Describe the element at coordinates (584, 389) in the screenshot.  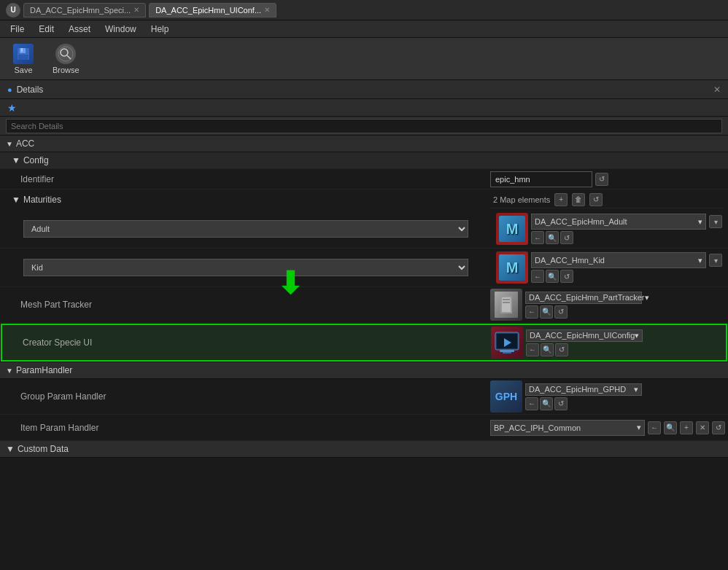
I see `gph-dropdown: DA_ACC_EpicHmn_GPHD ▾` at that location.